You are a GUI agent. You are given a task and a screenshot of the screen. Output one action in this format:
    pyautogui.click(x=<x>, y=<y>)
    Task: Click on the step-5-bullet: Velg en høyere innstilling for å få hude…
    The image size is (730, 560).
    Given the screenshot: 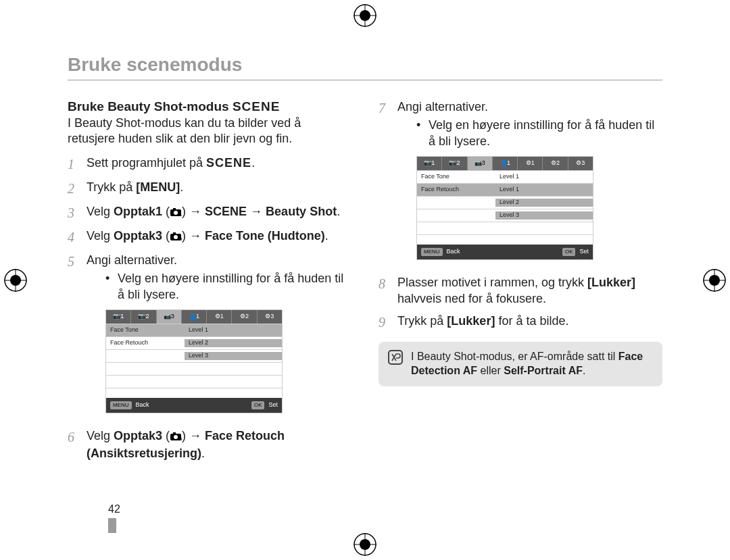 What is the action you would take?
    pyautogui.click(x=228, y=286)
    